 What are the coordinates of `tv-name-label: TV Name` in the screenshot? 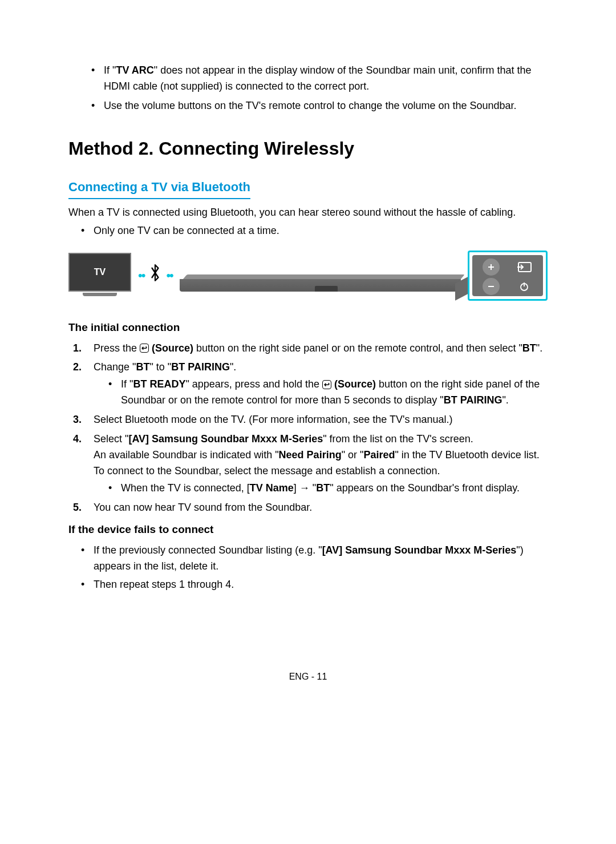 It's located at (271, 488).